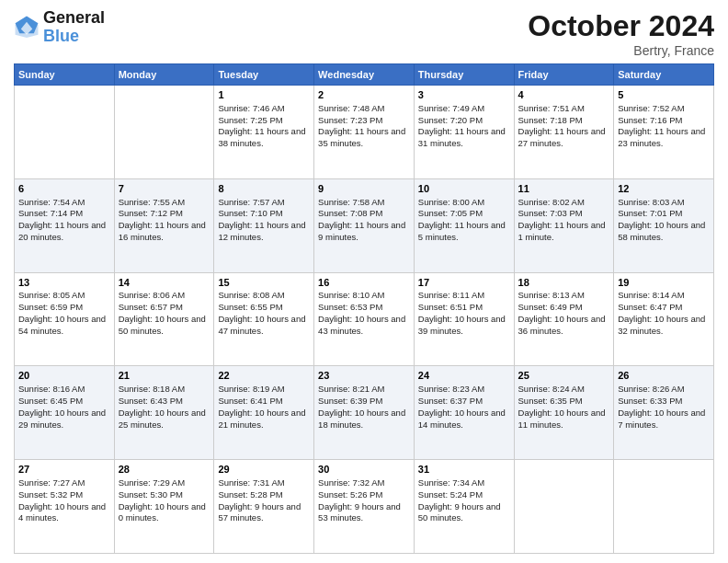  I want to click on calendar-cell: 12 Sunrise: 8:03 AMSunset: 7:01 PMDaylig…, so click(664, 225).